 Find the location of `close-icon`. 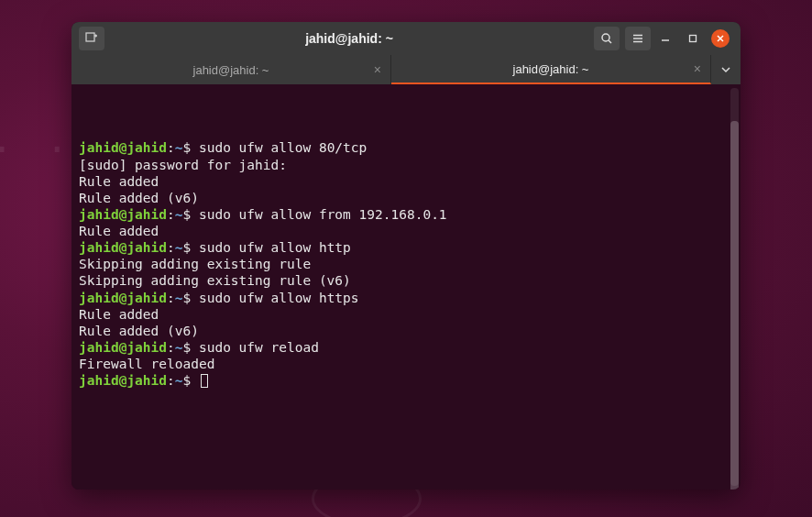

close-icon is located at coordinates (720, 38).